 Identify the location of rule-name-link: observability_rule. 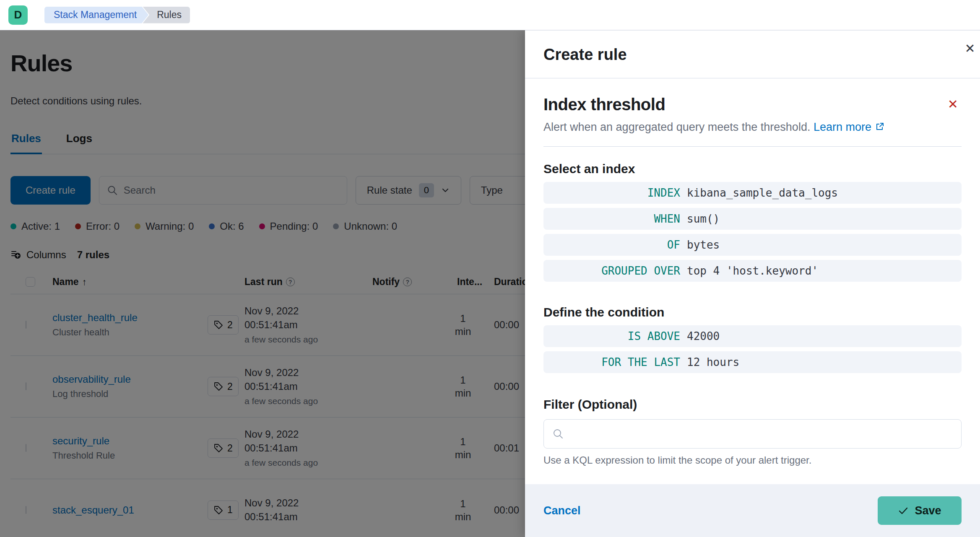
(130, 379).